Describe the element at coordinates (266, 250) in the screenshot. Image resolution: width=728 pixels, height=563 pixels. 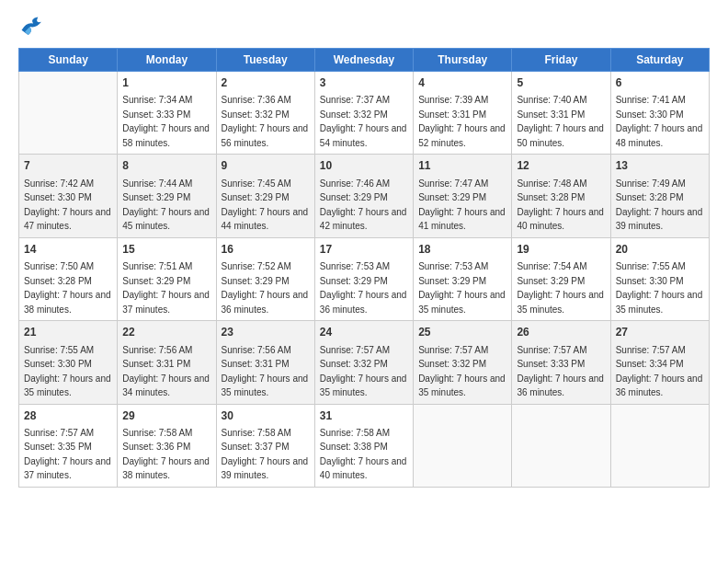
I see `day-number: 16` at that location.